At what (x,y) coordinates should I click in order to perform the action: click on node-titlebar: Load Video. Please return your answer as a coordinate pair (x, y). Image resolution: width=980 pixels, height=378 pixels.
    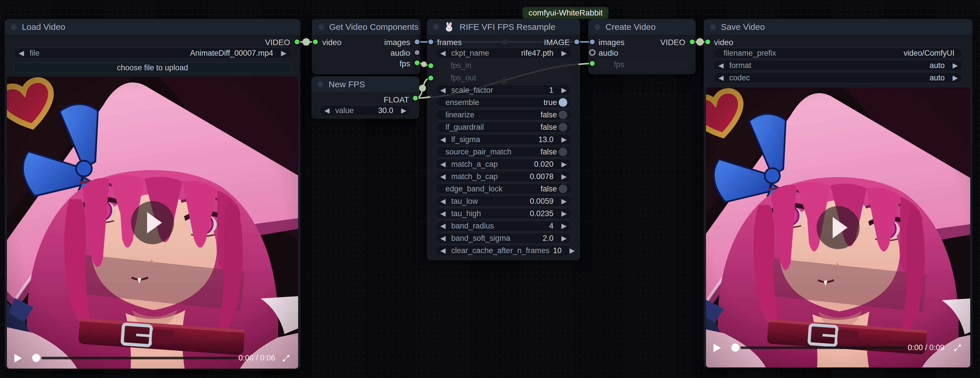
    Looking at the image, I should click on (153, 27).